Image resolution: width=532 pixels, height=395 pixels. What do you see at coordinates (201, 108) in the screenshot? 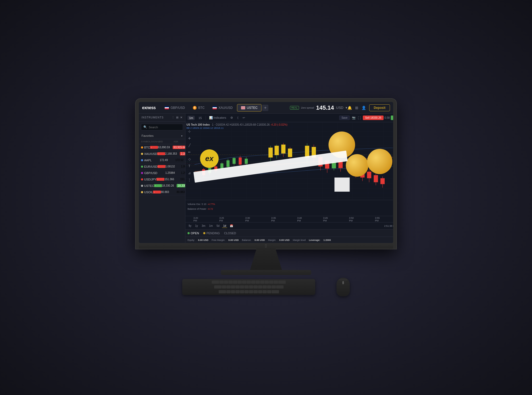
I see `tab-btc-label: BTC` at bounding box center [201, 108].